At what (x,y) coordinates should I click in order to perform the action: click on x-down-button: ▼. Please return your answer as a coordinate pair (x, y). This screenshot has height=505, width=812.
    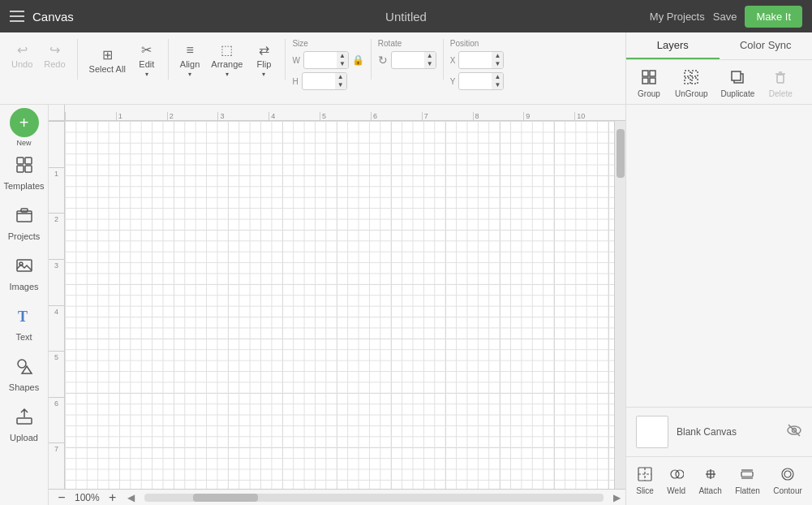
    Looking at the image, I should click on (497, 64).